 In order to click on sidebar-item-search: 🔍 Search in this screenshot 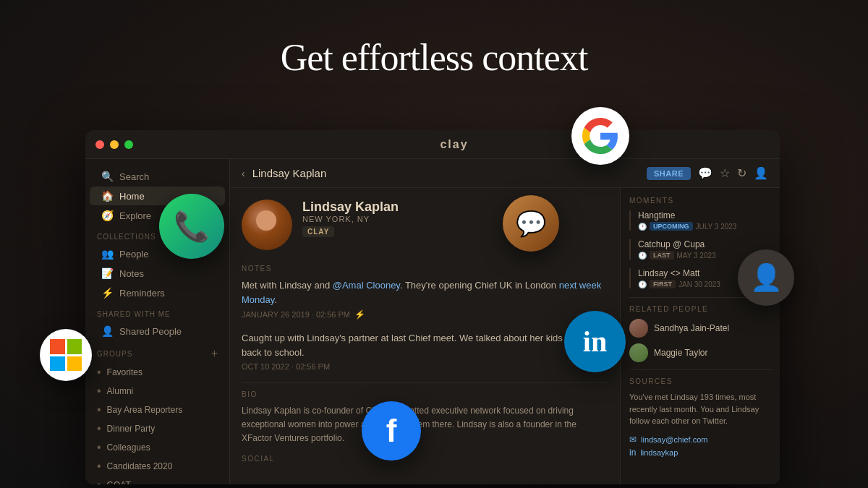, I will do `click(158, 176)`.